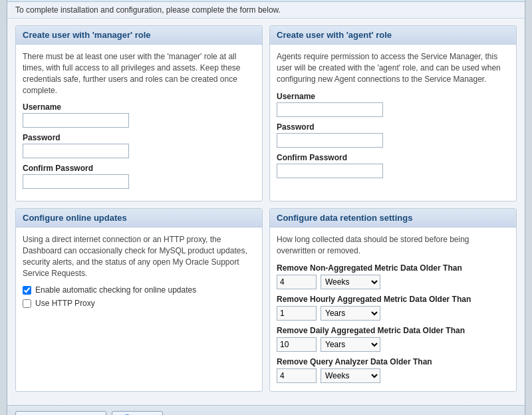 This screenshot has height=415, width=532. What do you see at coordinates (393, 299) in the screenshot?
I see `retention-label-1: Remove Hourly Aggregated Metric Data Old…` at bounding box center [393, 299].